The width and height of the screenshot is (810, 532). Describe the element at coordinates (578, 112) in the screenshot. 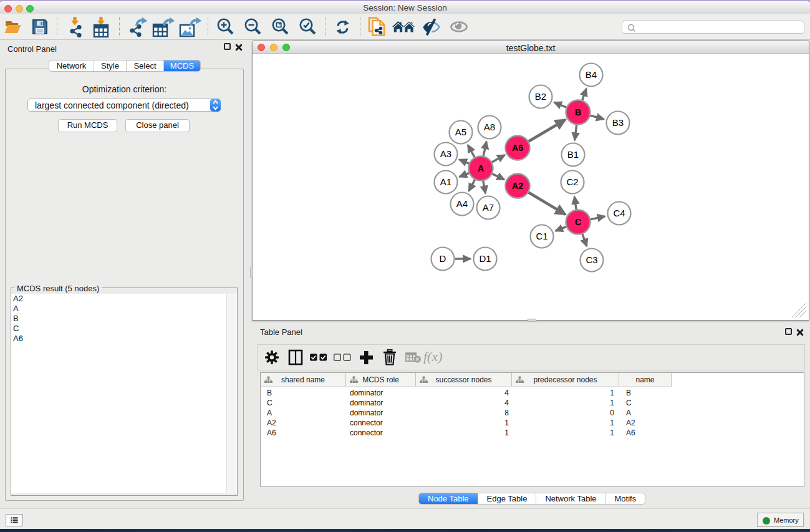

I see `svg-text: B` at that location.